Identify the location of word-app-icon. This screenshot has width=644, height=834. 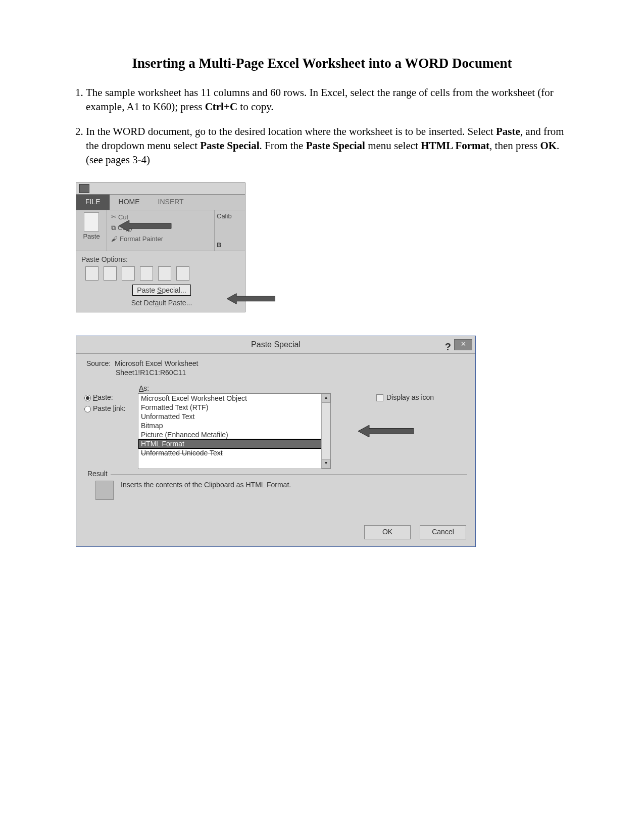
(84, 189).